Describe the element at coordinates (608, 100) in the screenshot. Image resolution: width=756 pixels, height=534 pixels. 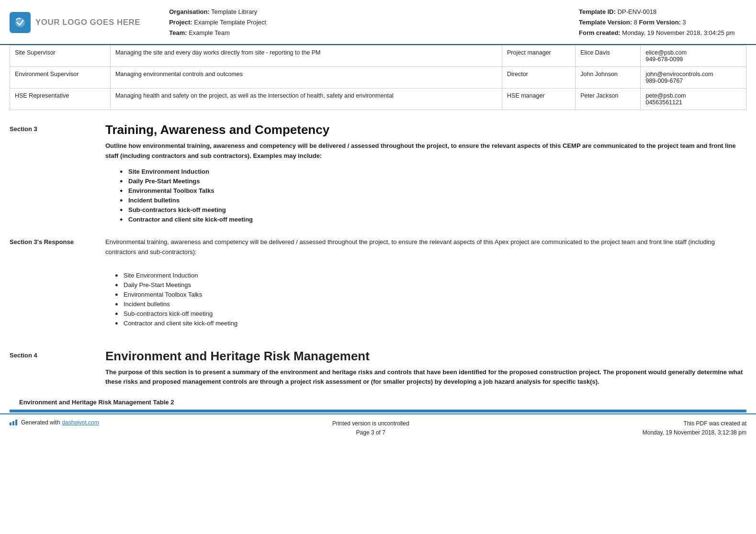
I see `name-cell: Peter Jackson` at that location.